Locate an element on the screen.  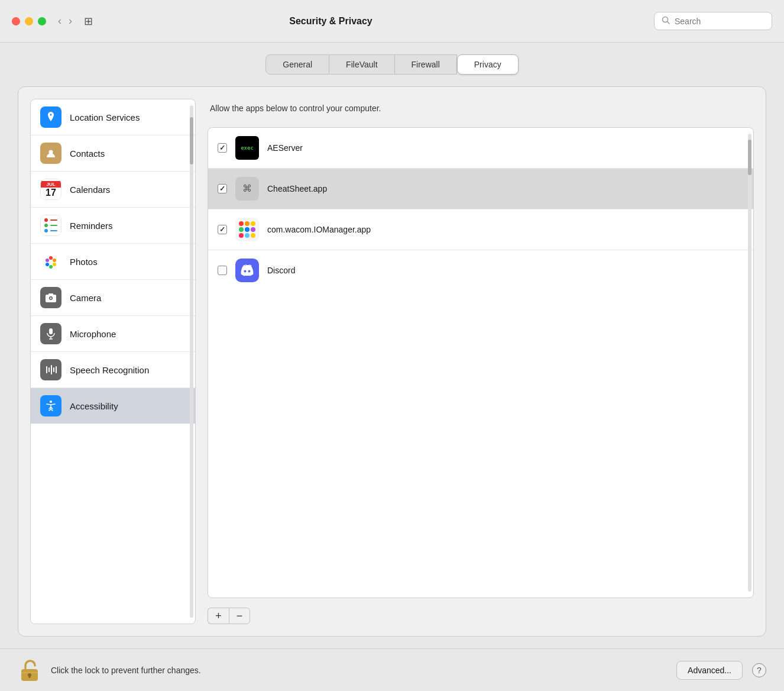
list-controls: + − is located at coordinates (481, 616).